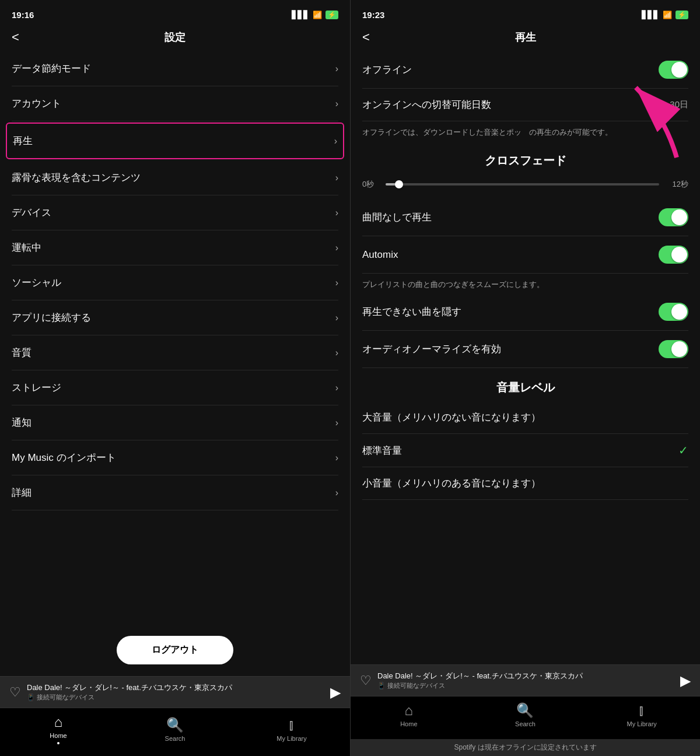  Describe the element at coordinates (525, 218) in the screenshot. I see `gapless-toggle-row: 曲間なしで再生` at that location.